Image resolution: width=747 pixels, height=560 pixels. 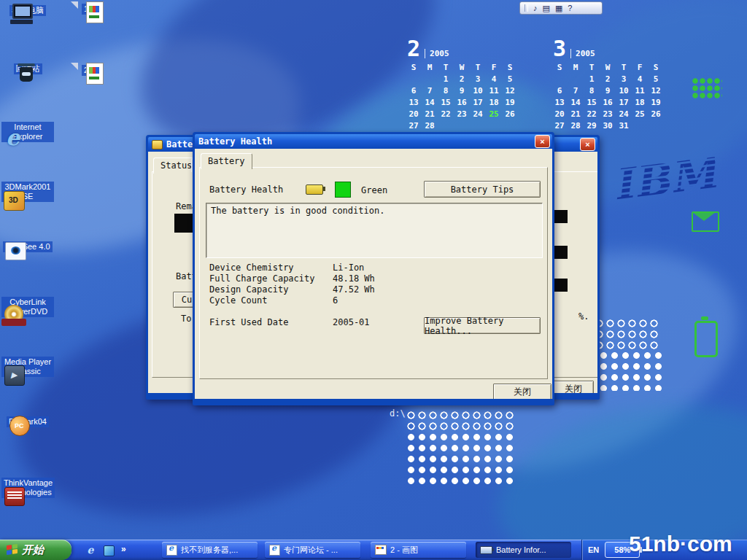 I want to click on battery-tips-button: Battery Tips, so click(x=482, y=190).